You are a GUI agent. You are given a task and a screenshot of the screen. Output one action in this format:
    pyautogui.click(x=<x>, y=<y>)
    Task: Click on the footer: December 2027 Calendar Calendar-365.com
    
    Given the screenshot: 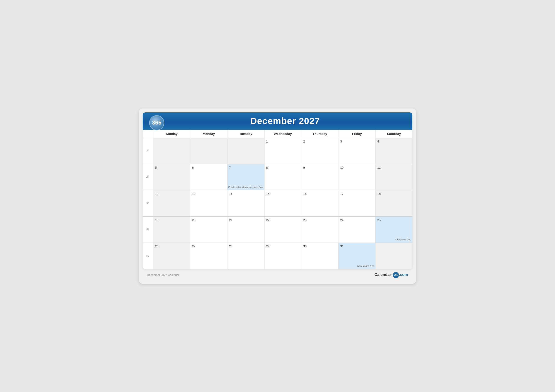 What is the action you would take?
    pyautogui.click(x=278, y=274)
    